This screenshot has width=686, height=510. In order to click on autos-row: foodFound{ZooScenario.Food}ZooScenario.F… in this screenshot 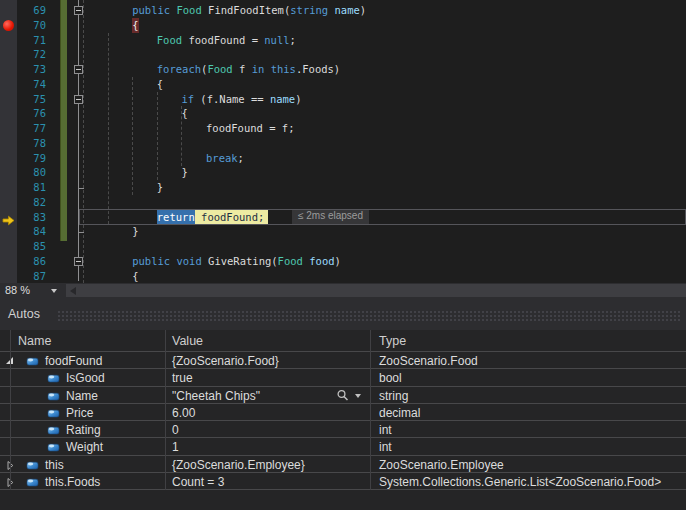, I will do `click(343, 360)`.